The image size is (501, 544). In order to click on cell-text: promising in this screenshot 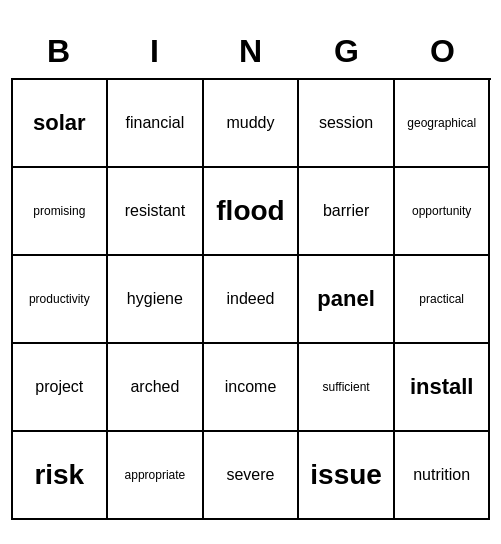, I will do `click(59, 211)`.